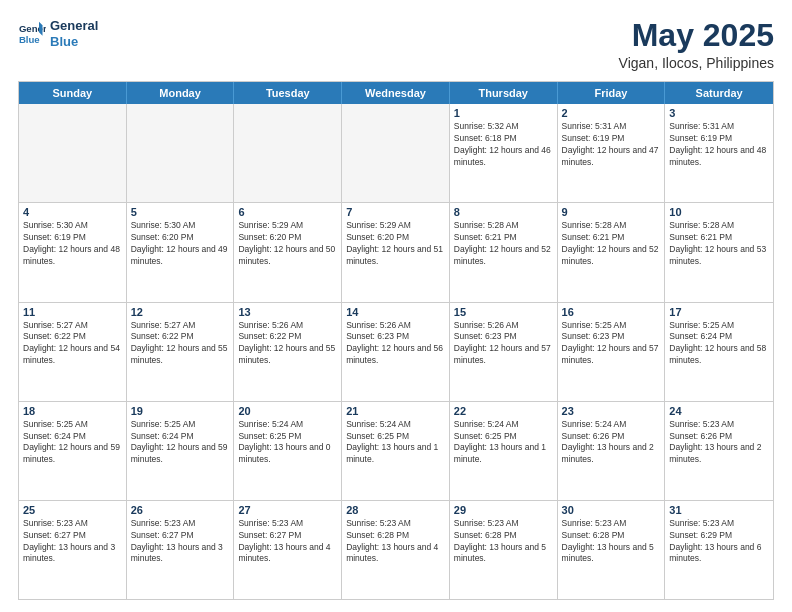 Image resolution: width=792 pixels, height=612 pixels. What do you see at coordinates (288, 550) in the screenshot?
I see `calendar-cell: 27Sunrise: 5:23 AMSunset: 6:27 PMDayligh…` at bounding box center [288, 550].